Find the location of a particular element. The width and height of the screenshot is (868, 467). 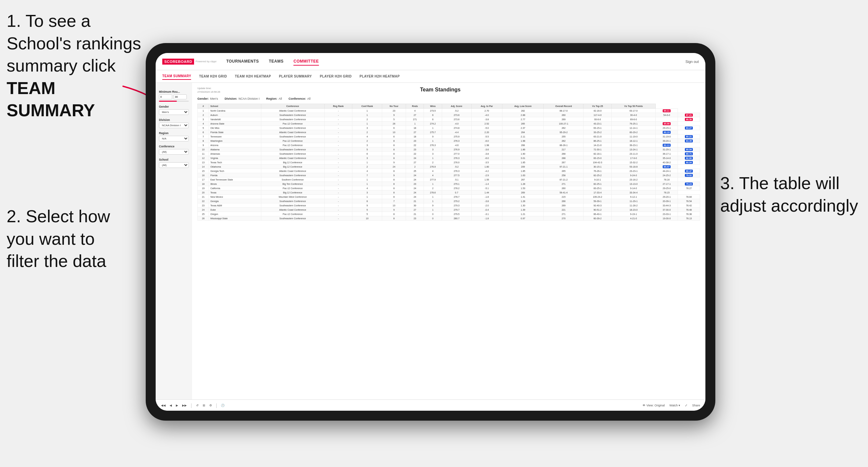

table-cell: 5 is located at coordinates (367, 210).